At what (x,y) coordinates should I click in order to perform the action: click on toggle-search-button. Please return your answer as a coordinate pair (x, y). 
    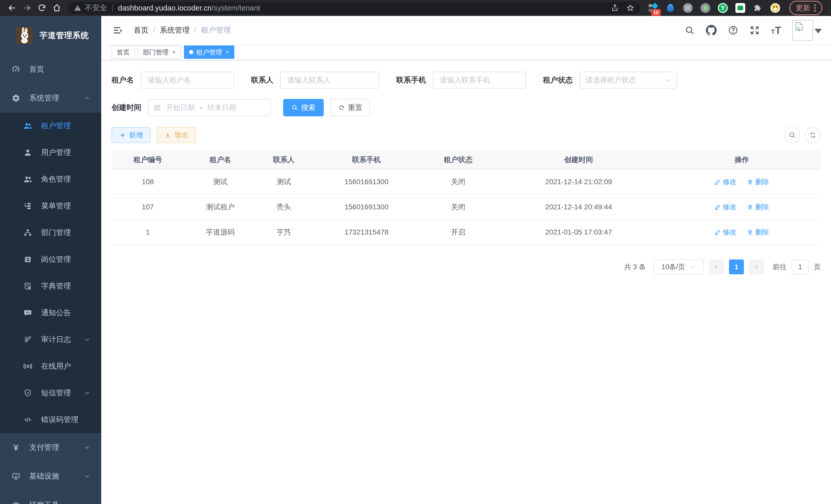
    Looking at the image, I should click on (792, 135).